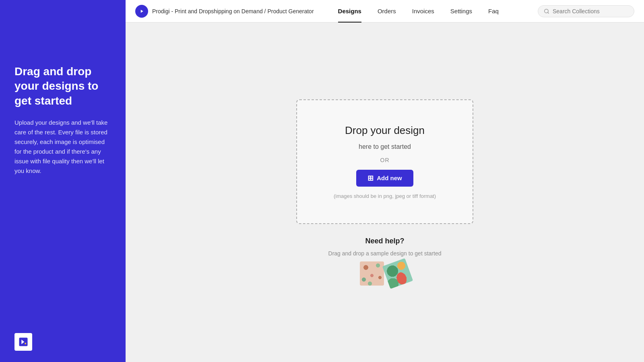 This screenshot has width=644, height=362. I want to click on drop-zone-title: Drop your design, so click(385, 130).